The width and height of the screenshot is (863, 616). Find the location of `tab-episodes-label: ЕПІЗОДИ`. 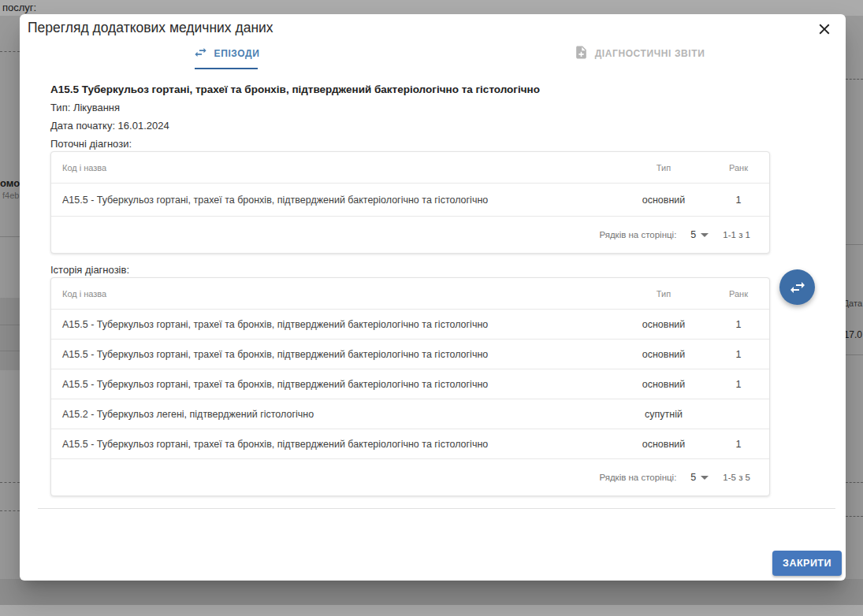

tab-episodes-label: ЕПІЗОДИ is located at coordinates (237, 54).